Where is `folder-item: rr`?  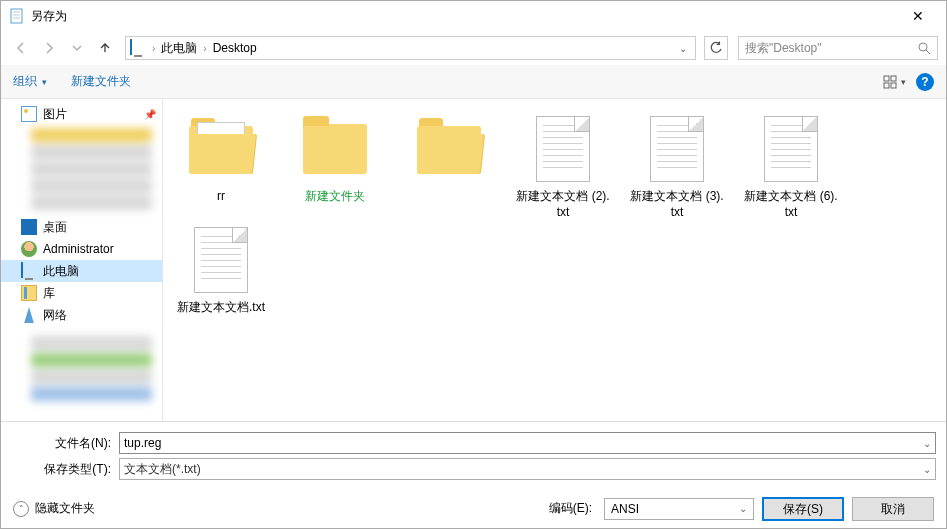 folder-item: rr is located at coordinates (221, 166).